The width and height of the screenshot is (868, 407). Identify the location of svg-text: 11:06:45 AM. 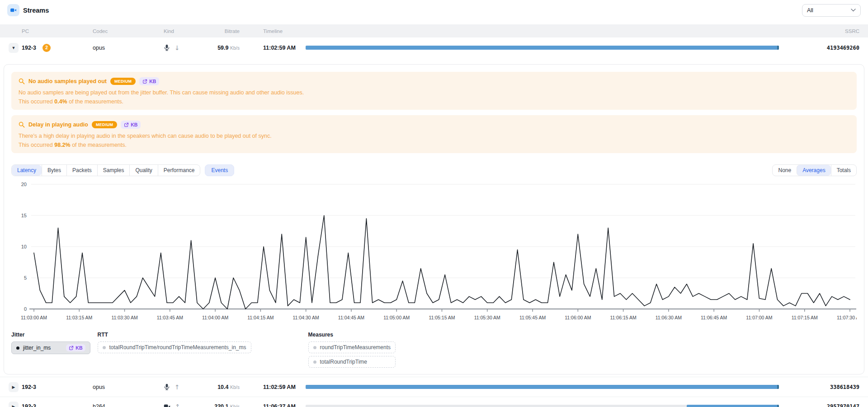
(714, 318).